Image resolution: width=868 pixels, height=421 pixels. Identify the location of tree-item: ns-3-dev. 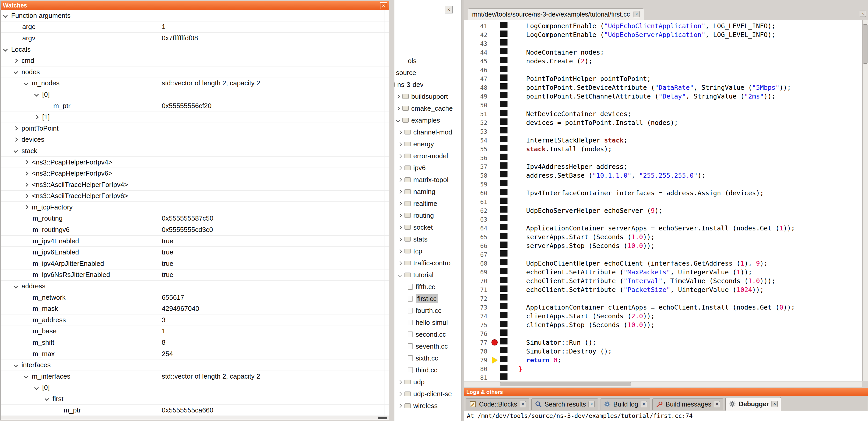
(428, 85).